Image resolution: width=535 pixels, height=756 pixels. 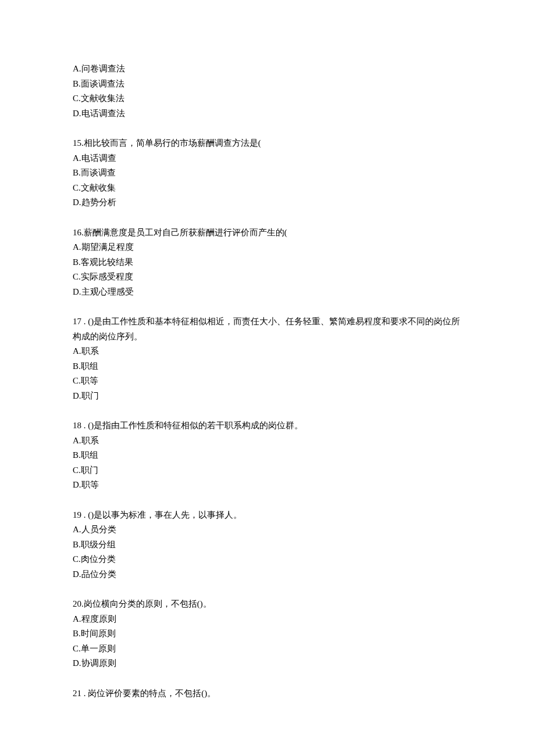 What do you see at coordinates (268, 515) in the screenshot?
I see `text-line: 19 . ()是以事为标准，事在人先，以事择人。` at bounding box center [268, 515].